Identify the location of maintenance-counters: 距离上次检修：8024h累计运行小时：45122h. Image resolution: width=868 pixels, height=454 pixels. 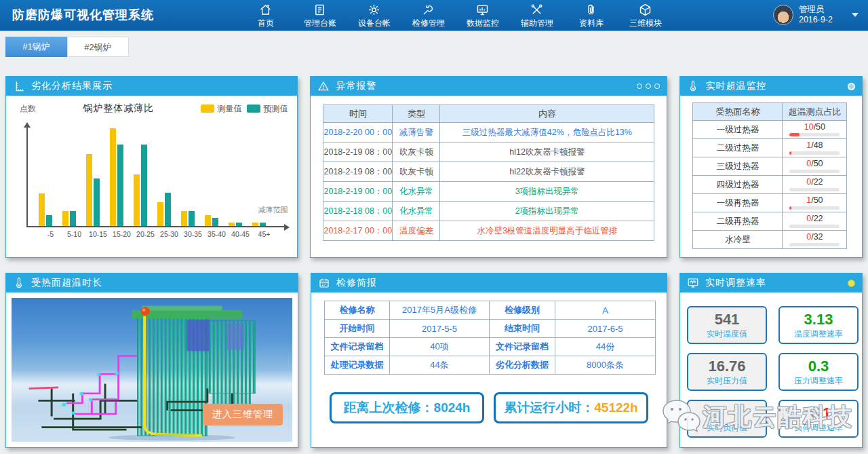
(489, 408).